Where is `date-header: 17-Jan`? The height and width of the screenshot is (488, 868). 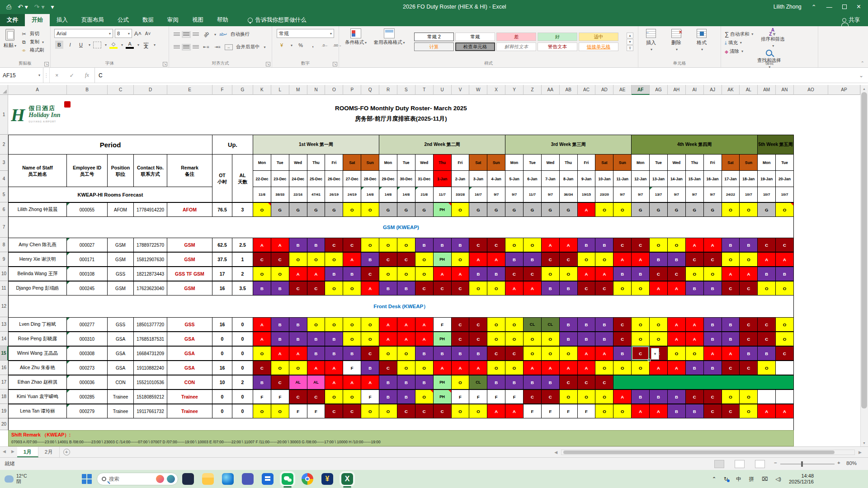
date-header: 17-Jan is located at coordinates (731, 179).